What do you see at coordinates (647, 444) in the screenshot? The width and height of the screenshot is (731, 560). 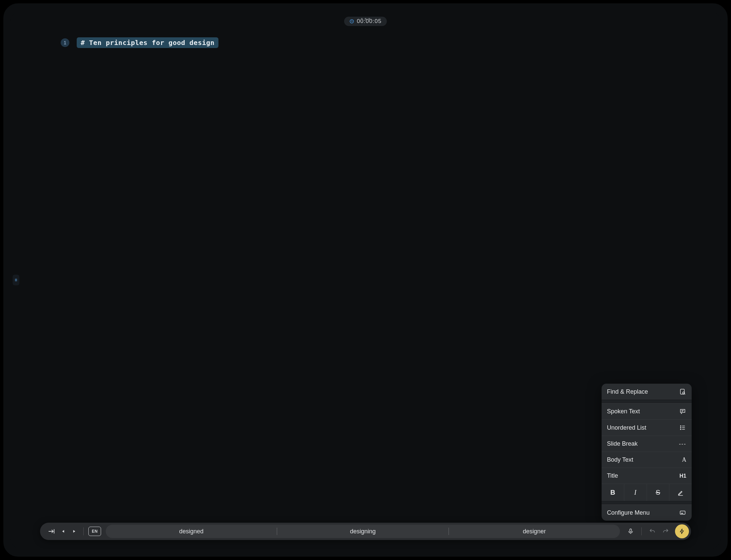 I see `menu-item-slide-break: Slide Break ---` at bounding box center [647, 444].